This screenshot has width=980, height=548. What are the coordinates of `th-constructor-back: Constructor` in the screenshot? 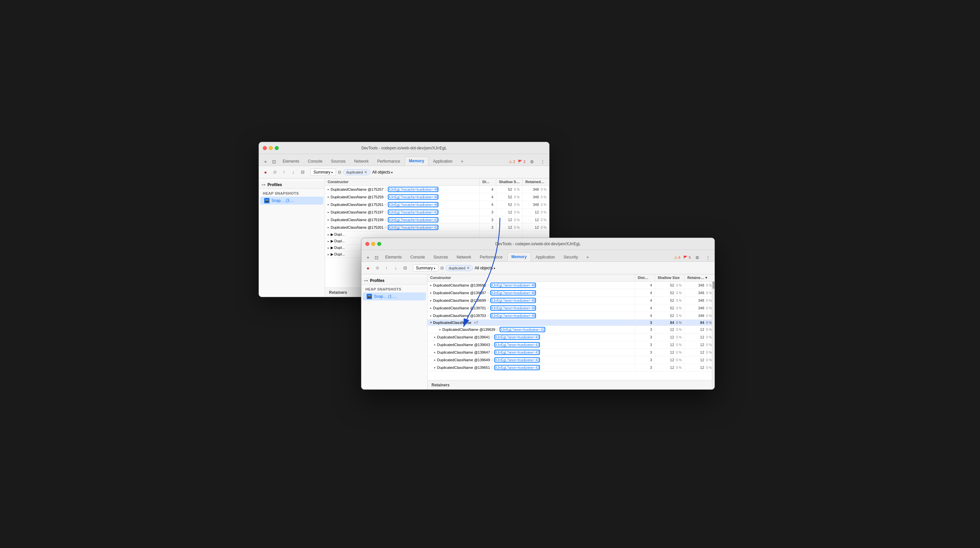 It's located at (402, 182).